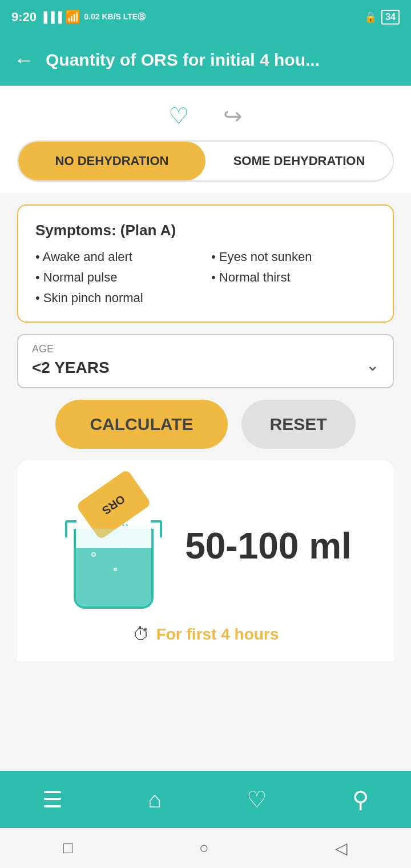 Image resolution: width=411 pixels, height=868 pixels. What do you see at coordinates (51, 17) in the screenshot?
I see `signal-icon: ▐▐▐` at bounding box center [51, 17].